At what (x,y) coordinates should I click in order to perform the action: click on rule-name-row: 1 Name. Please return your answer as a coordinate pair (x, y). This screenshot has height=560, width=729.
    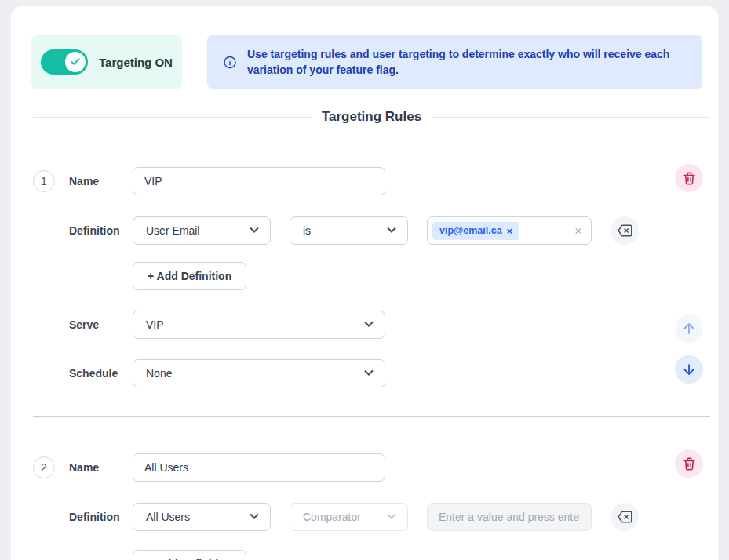
    Looking at the image, I should click on (372, 181).